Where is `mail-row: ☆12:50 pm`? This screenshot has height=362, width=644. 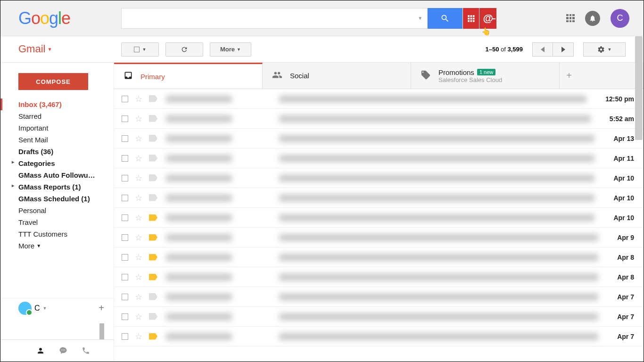 mail-row: ☆12:50 pm is located at coordinates (379, 99).